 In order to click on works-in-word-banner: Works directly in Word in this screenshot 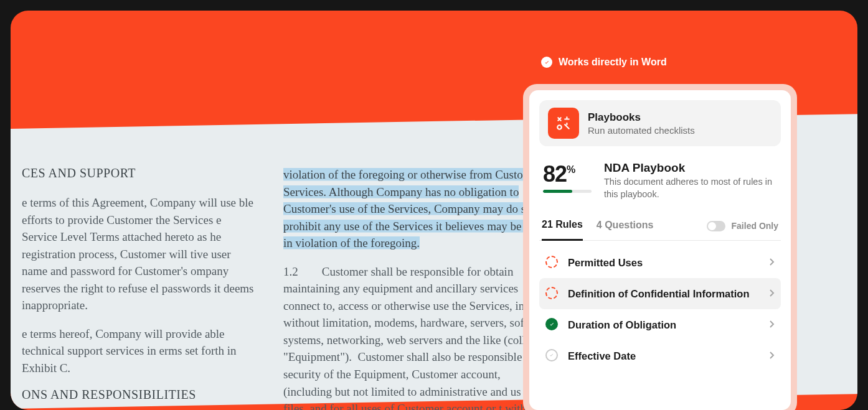, I will do `click(604, 62)`.